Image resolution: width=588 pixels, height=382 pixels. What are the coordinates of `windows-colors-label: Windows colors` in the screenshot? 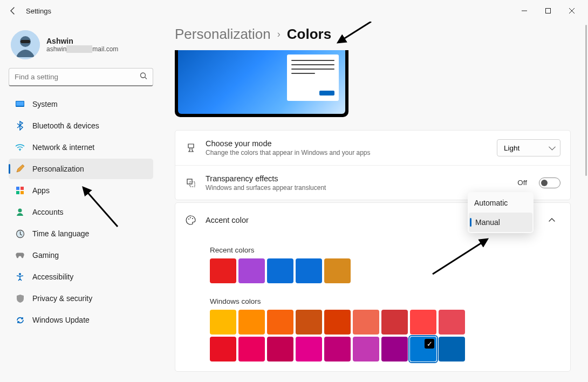 It's located at (385, 301).